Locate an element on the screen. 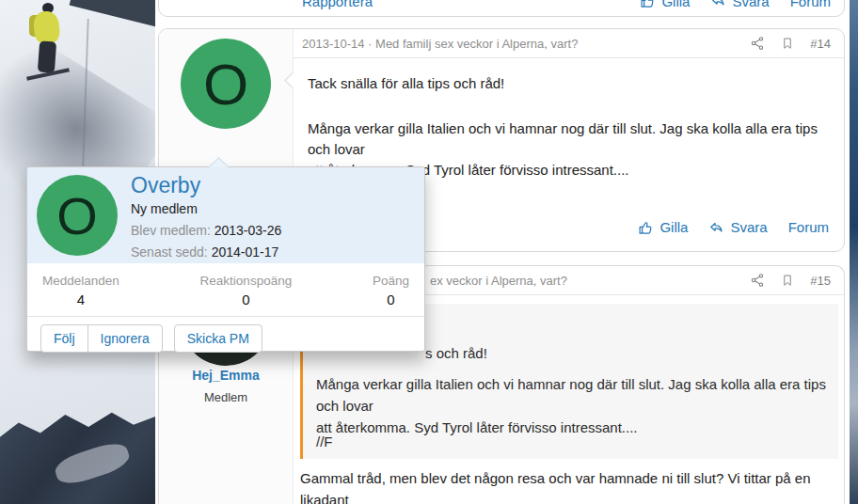 Image resolution: width=858 pixels, height=504 pixels. member-card-buttons: Följ Ignorera Skicka PM is located at coordinates (226, 333).